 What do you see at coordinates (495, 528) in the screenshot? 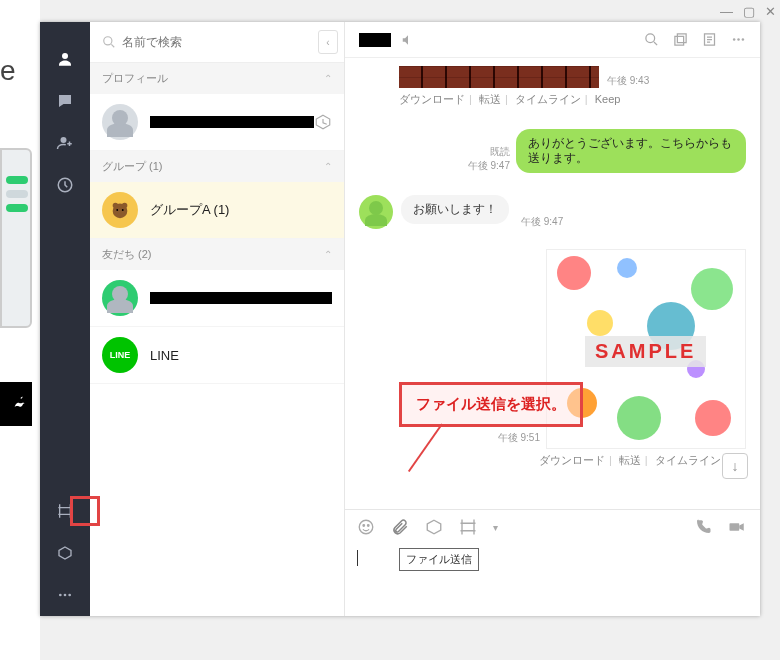
I see `capture-dropdown: ▾` at bounding box center [495, 528].